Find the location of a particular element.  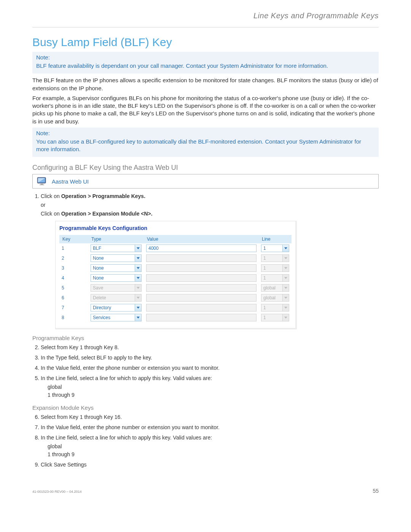

header-breadcrumb: Line Keys and Programmable Keys is located at coordinates (206, 17).